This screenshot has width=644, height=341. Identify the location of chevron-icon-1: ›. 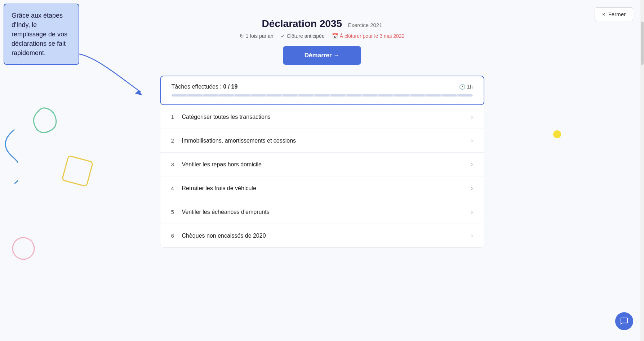
(472, 117).